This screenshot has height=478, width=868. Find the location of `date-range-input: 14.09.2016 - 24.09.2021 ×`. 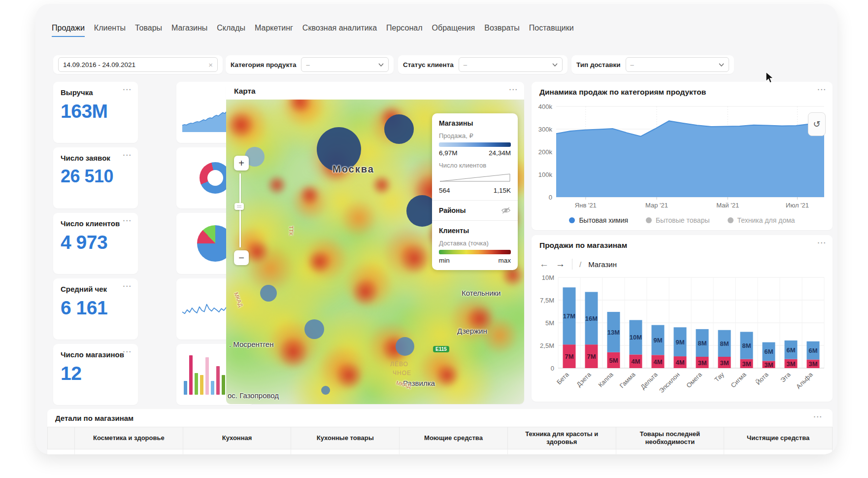

date-range-input: 14.09.2016 - 24.09.2021 × is located at coordinates (138, 65).